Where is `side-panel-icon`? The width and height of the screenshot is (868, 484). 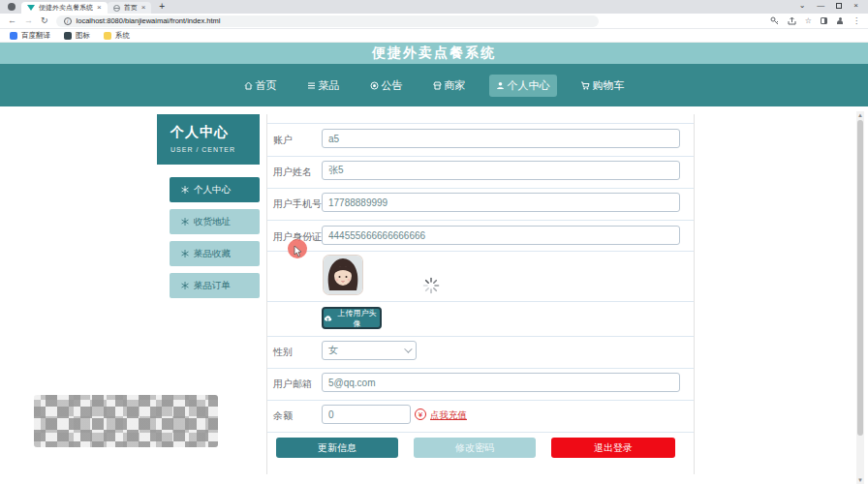 side-panel-icon is located at coordinates (823, 21).